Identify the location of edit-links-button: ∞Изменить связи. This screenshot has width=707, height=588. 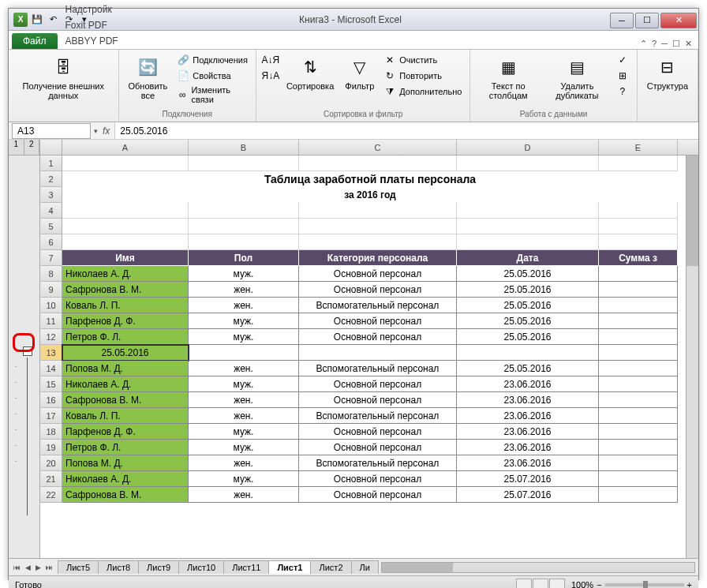
(212, 95).